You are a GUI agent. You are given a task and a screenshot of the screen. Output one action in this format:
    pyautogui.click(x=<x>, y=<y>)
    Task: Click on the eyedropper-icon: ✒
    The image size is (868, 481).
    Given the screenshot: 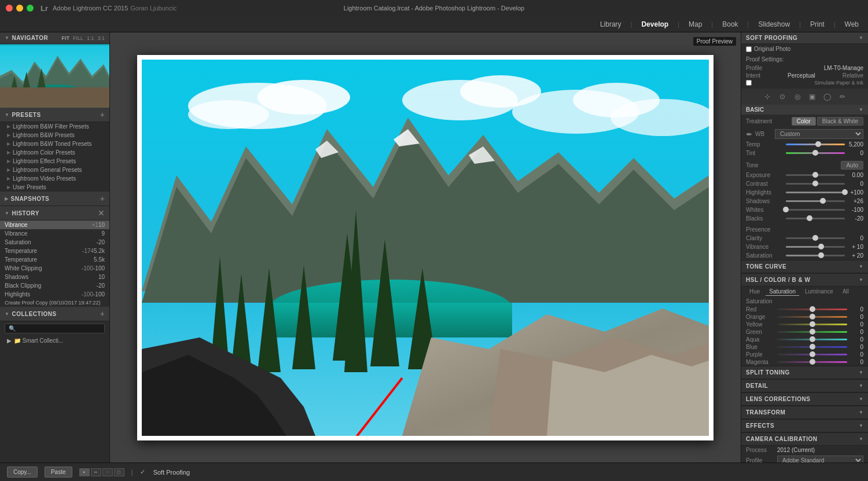 What is the action you would take?
    pyautogui.click(x=749, y=134)
    